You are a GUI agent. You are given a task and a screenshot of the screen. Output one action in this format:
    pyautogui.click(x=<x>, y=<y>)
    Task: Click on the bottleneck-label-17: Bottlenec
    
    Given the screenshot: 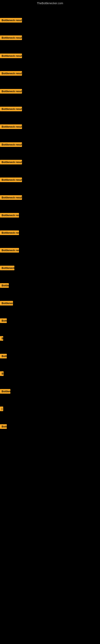 What is the action you would take?
    pyautogui.click(x=6, y=303)
    